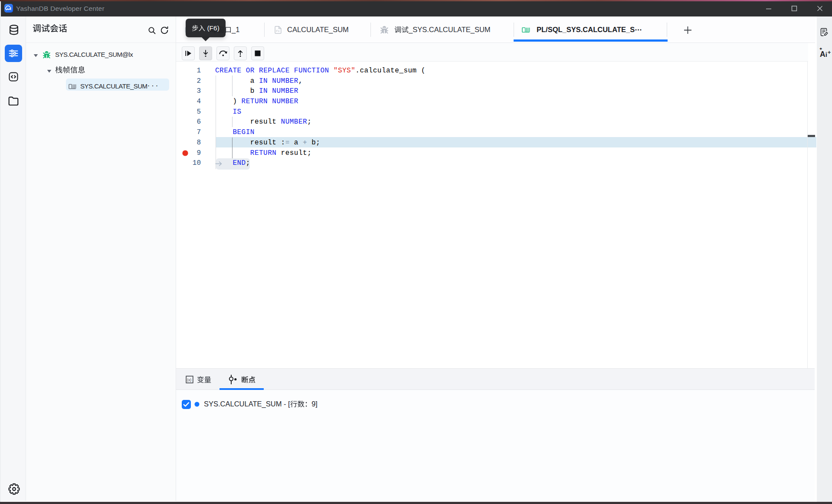 The image size is (832, 504). What do you see at coordinates (189, 380) in the screenshot?
I see `svg-text: (x)` at bounding box center [189, 380].